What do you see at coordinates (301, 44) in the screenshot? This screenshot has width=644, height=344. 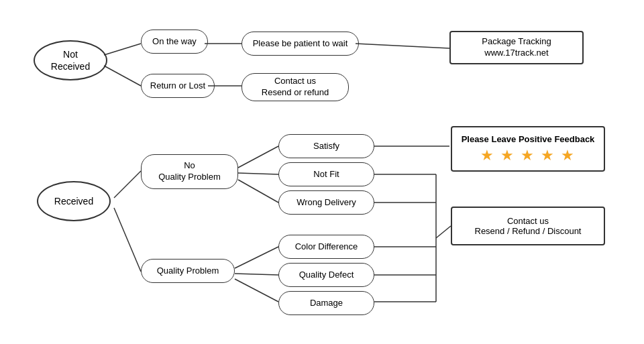 I see `please-be-patient-node: Please be patient to wait` at bounding box center [301, 44].